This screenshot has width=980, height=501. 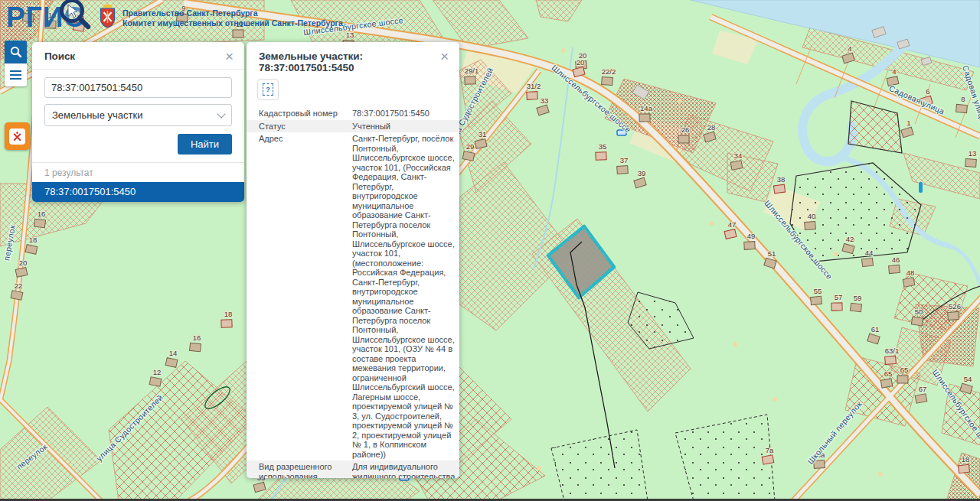 I want to click on details-panel-title: Земельные участки: 78:37:0017501:5450, so click(x=349, y=62).